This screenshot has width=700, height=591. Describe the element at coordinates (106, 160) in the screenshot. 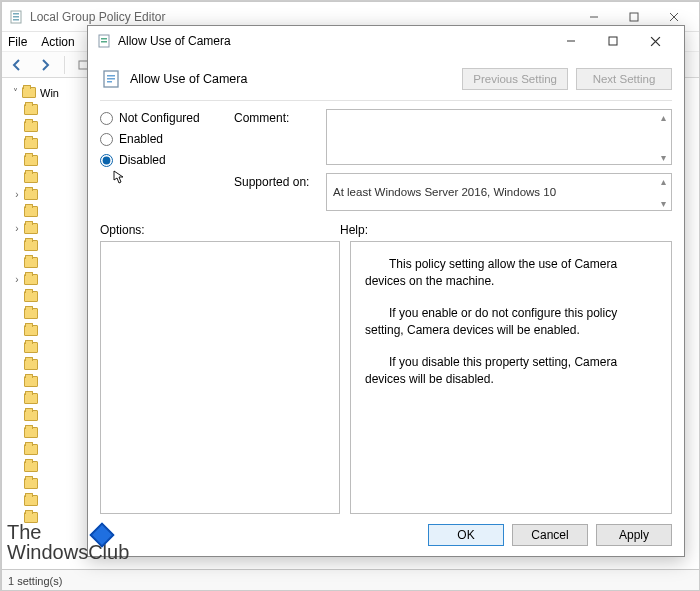

I see `radio-disabled-input` at that location.